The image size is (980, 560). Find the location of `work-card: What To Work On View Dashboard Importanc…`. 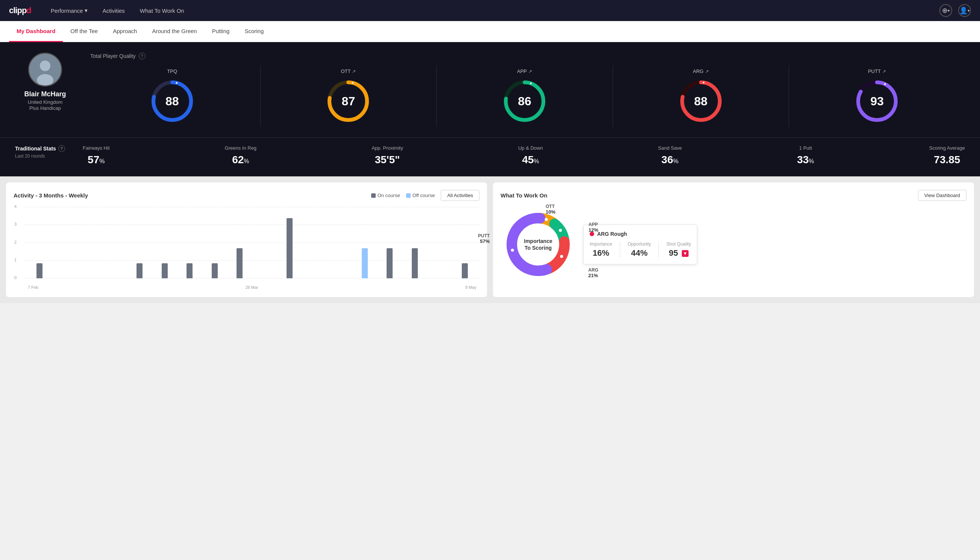

work-card: What To Work On View Dashboard Importanc… is located at coordinates (734, 240).